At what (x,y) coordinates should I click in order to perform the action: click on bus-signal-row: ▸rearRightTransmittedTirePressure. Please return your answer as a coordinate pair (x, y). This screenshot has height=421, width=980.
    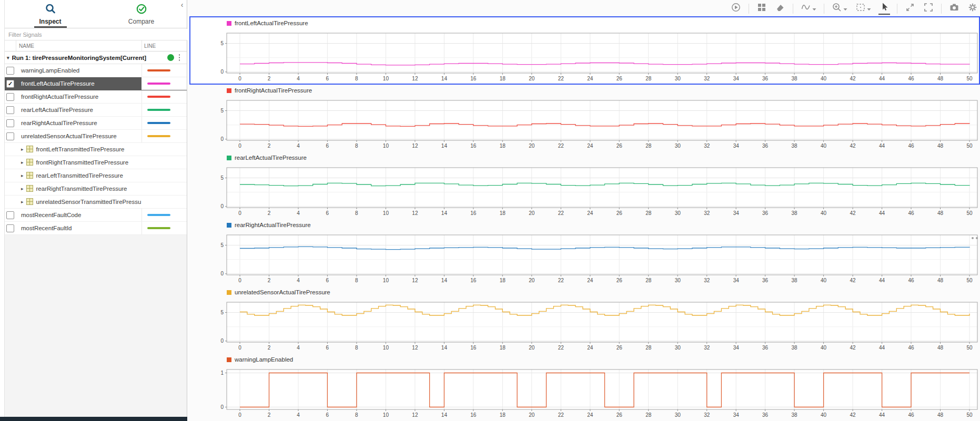
    Looking at the image, I should click on (96, 189).